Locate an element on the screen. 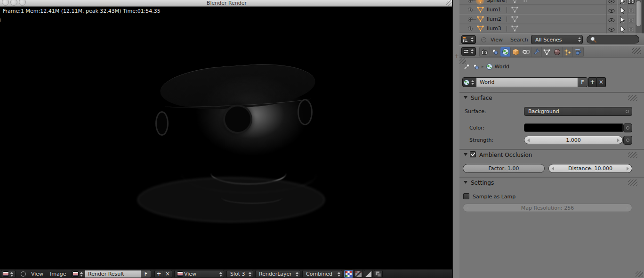 The image size is (644, 278). display-channel-buttons is located at coordinates (363, 274).